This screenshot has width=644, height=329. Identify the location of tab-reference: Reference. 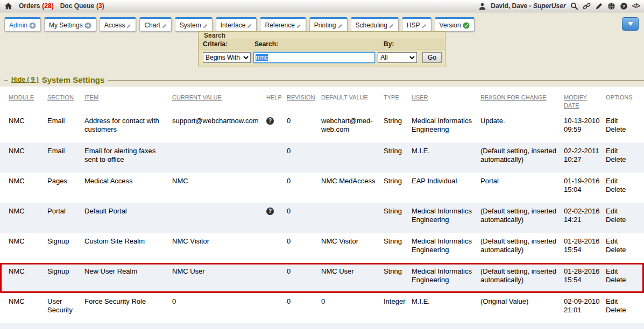
(283, 25).